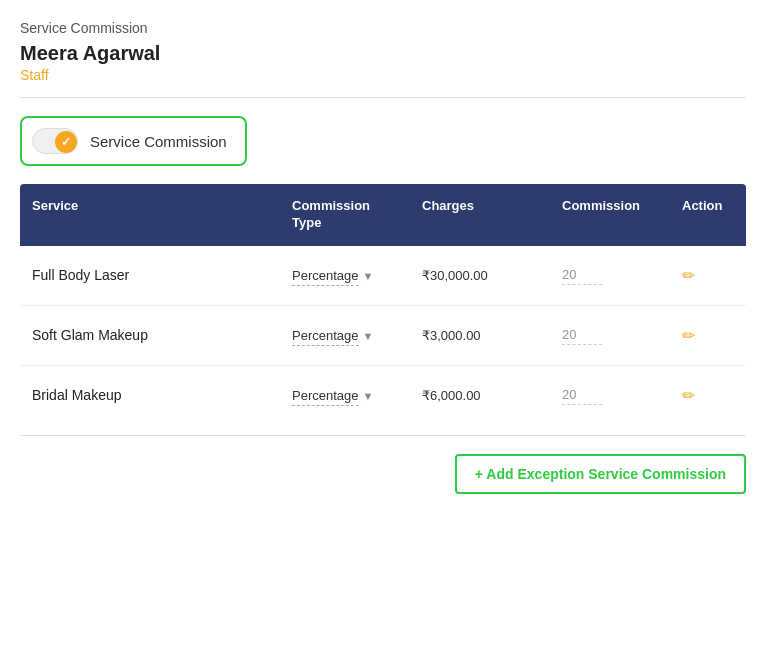 This screenshot has width=766, height=657. Describe the element at coordinates (134, 141) in the screenshot. I see `service-commission-toggle-container: ✓ Service Commission` at that location.